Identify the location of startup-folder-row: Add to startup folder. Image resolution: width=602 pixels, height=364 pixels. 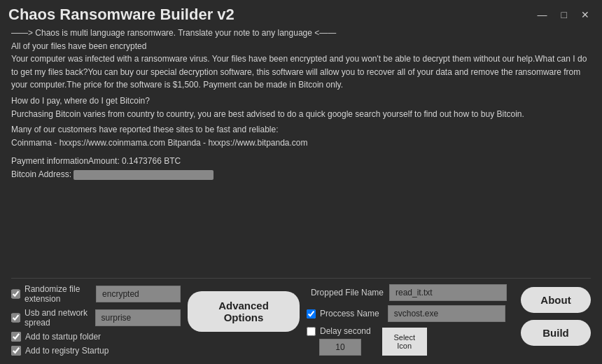
(96, 337).